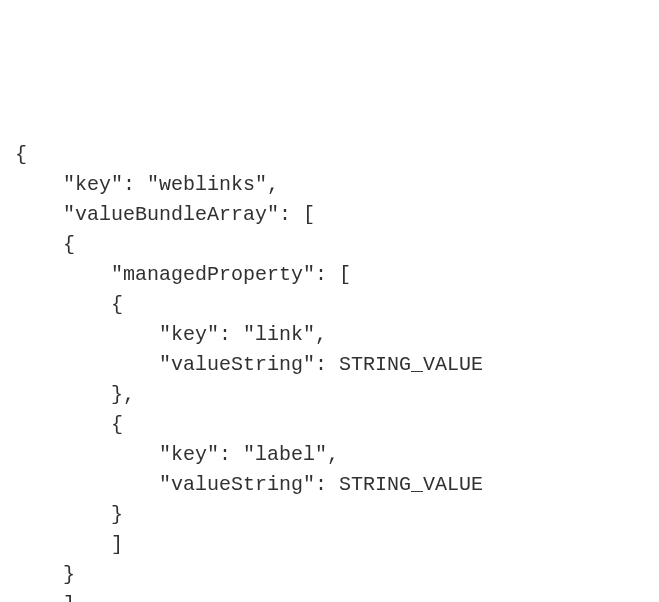  What do you see at coordinates (147, 184) in the screenshot?
I see `code-line: "key": "weblinks",` at bounding box center [147, 184].